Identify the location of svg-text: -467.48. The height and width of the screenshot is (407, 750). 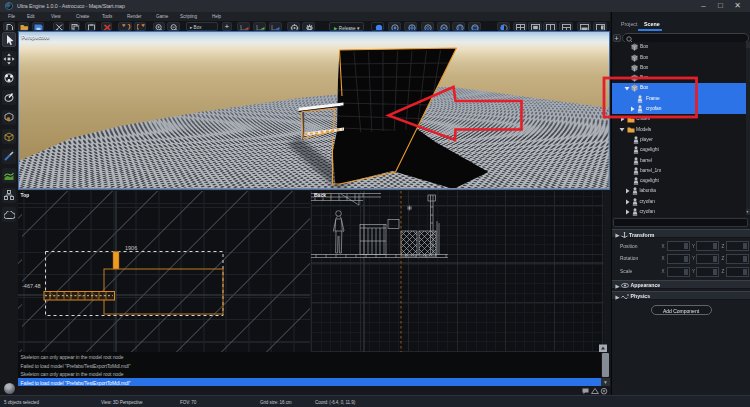
(32, 286).